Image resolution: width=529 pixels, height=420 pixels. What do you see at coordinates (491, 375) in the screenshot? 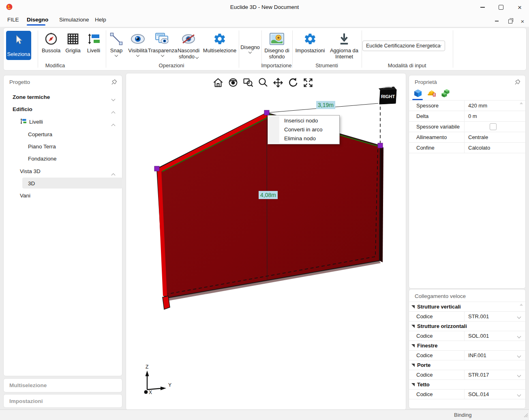
I see `codice-value: STR.017` at bounding box center [491, 375].